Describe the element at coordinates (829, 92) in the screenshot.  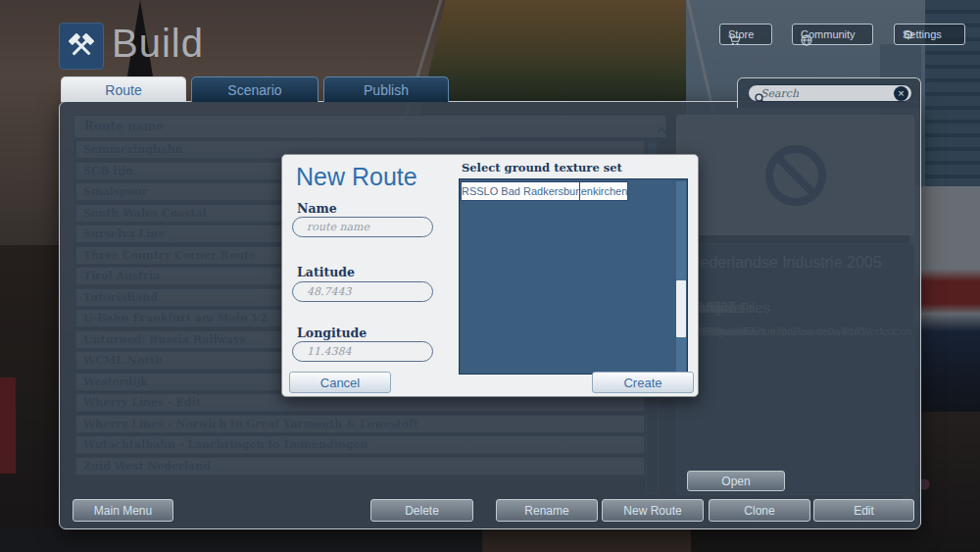
I see `search-panel: ×` at that location.